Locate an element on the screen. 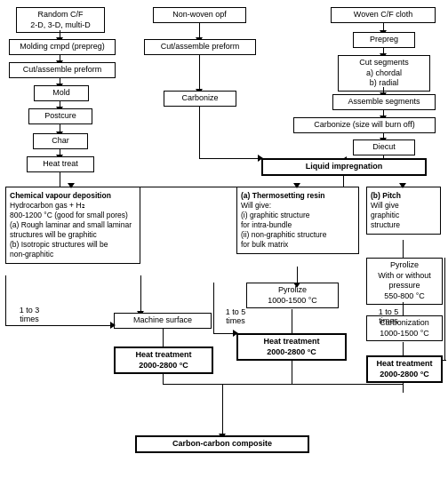  times-1-3-label: 1 to 3times is located at coordinates (29, 315).